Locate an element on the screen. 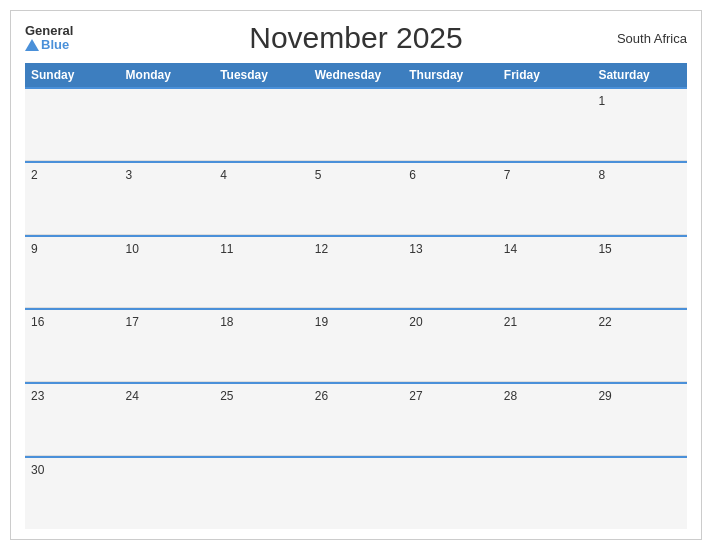 Image resolution: width=712 pixels, height=550 pixels. day-cell-17: 17 is located at coordinates (168, 346).